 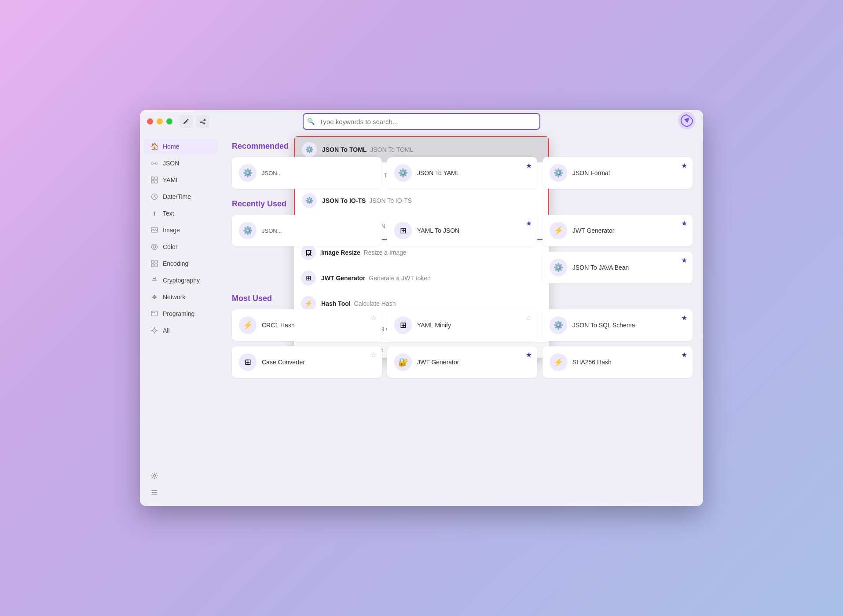 I want to click on search-wrapper: 🔍, so click(x=422, y=121).